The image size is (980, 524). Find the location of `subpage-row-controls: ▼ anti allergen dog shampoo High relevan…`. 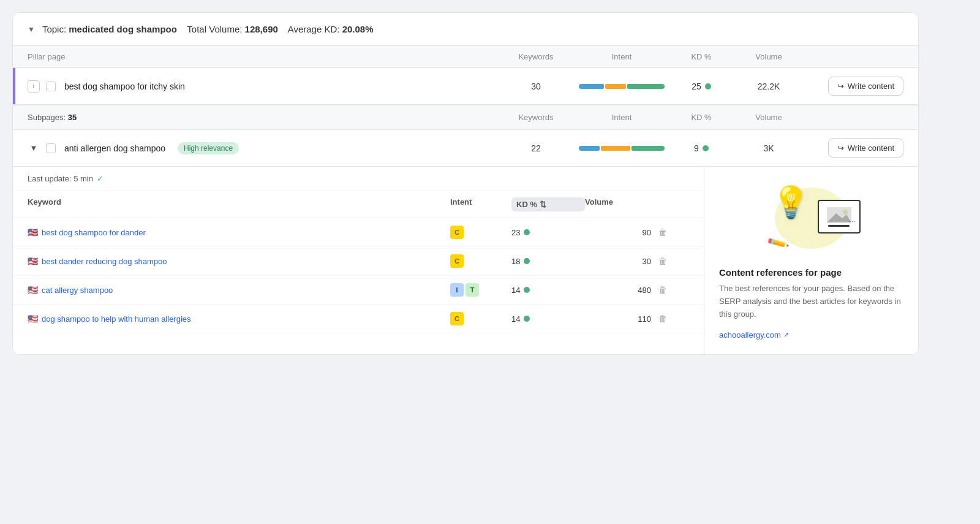

subpage-row-controls: ▼ anti allergen dog shampoo High relevan… is located at coordinates (263, 148).